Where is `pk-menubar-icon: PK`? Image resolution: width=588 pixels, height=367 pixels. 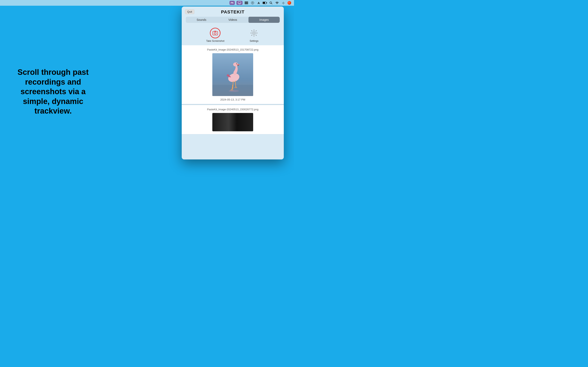 pk-menubar-icon: PK is located at coordinates (232, 3).